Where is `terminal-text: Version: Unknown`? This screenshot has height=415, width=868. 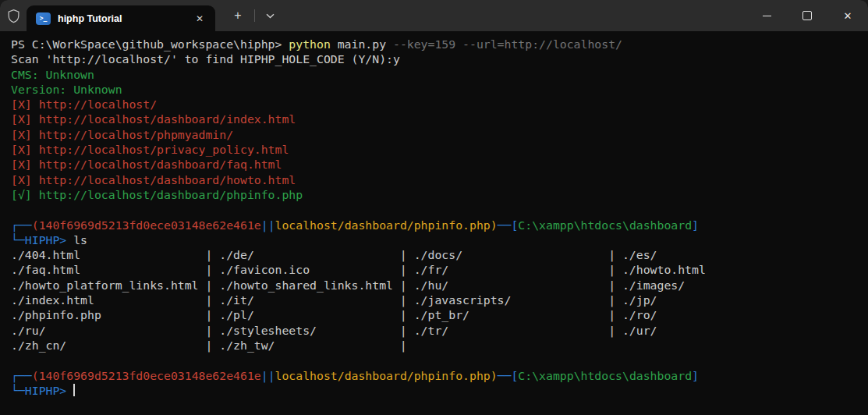
terminal-text: Version: Unknown is located at coordinates (67, 89).